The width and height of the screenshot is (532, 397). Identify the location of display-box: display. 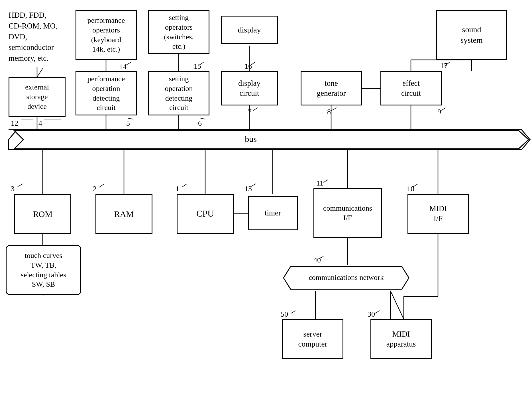
(249, 30).